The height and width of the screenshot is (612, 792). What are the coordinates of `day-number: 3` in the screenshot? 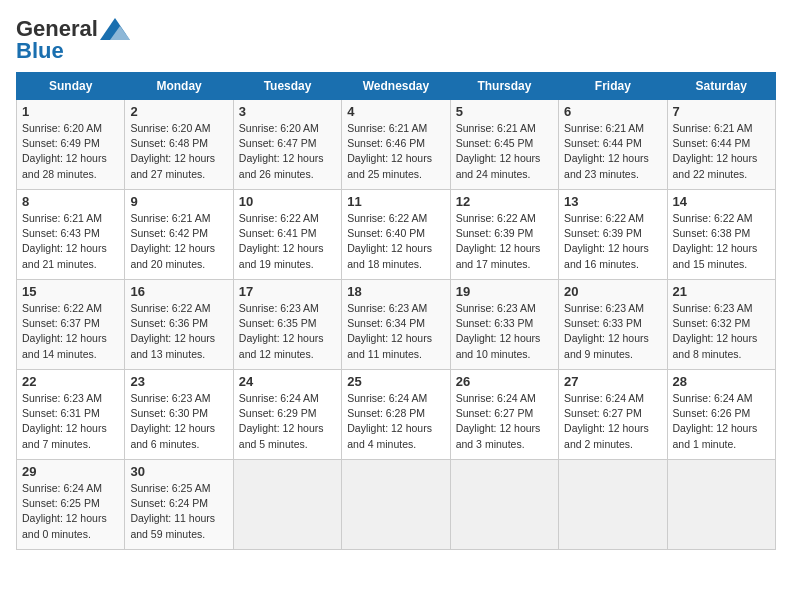 It's located at (288, 112).